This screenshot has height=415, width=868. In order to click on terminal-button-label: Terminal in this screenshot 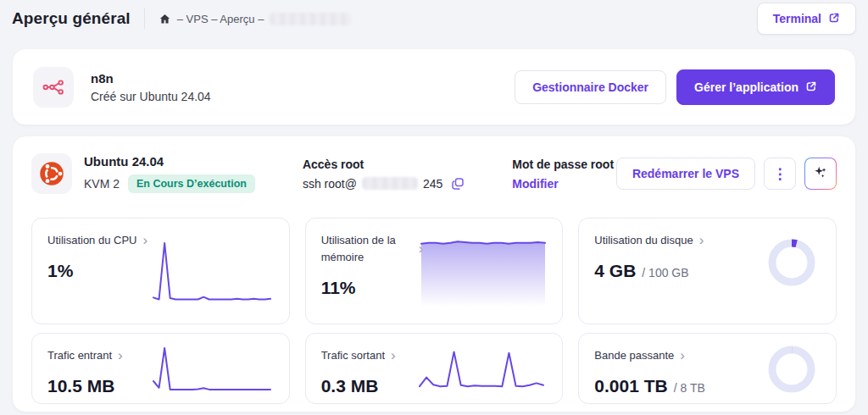, I will do `click(797, 19)`.